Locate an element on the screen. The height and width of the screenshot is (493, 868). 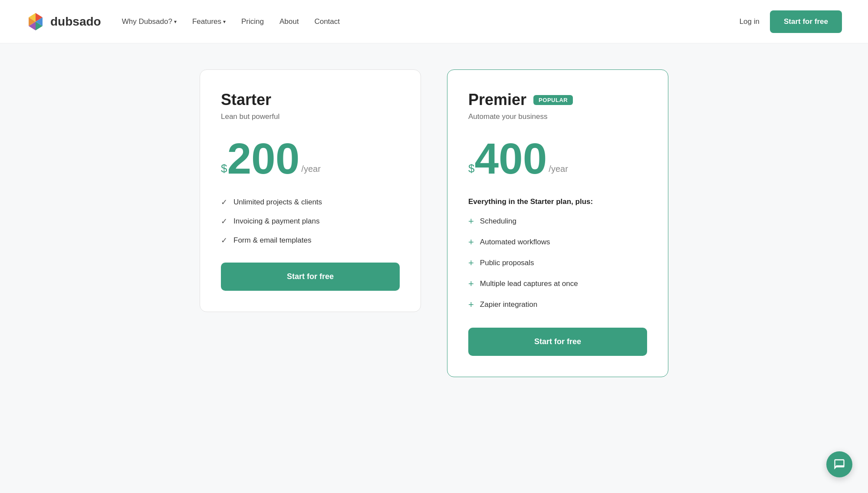
nav-link-why-dubsado: Why Dubsado? ▾ is located at coordinates (149, 22).